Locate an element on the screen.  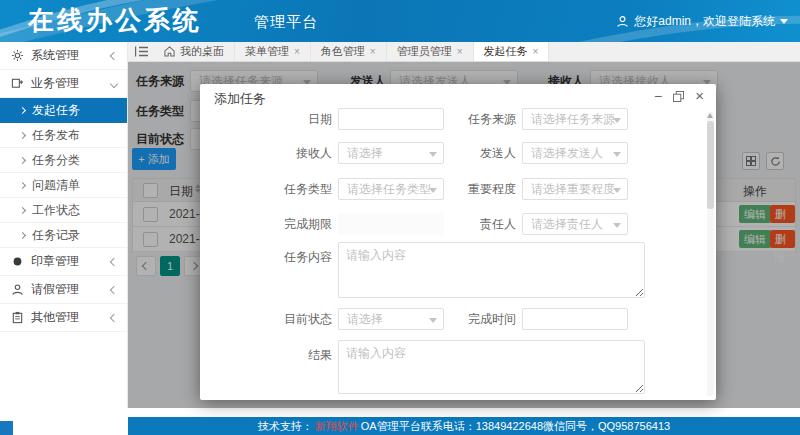
status-select: 请选择 is located at coordinates (391, 319).